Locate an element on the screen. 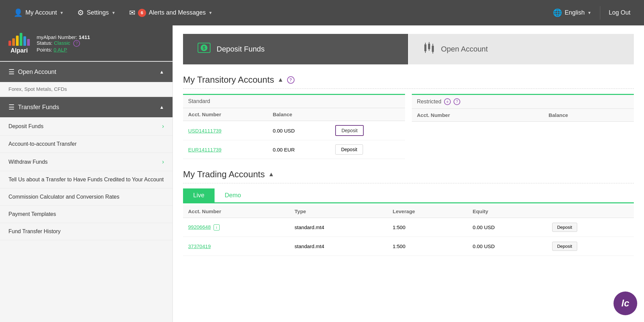  standard-label: Standard is located at coordinates (199, 101).